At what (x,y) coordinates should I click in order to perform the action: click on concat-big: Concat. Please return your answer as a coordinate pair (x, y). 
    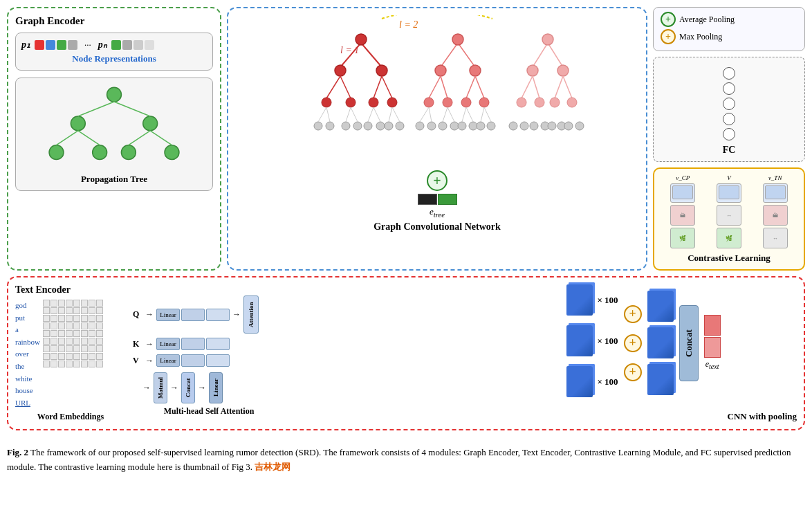
    Looking at the image, I should click on (689, 343).